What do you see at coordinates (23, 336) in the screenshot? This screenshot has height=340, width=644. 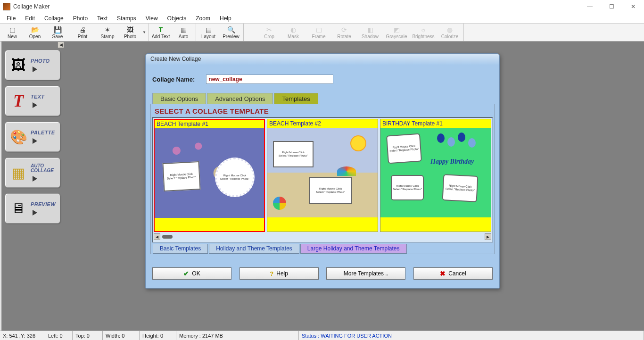 I see `status-coords: X: 541 ,Y: 326` at bounding box center [23, 336].